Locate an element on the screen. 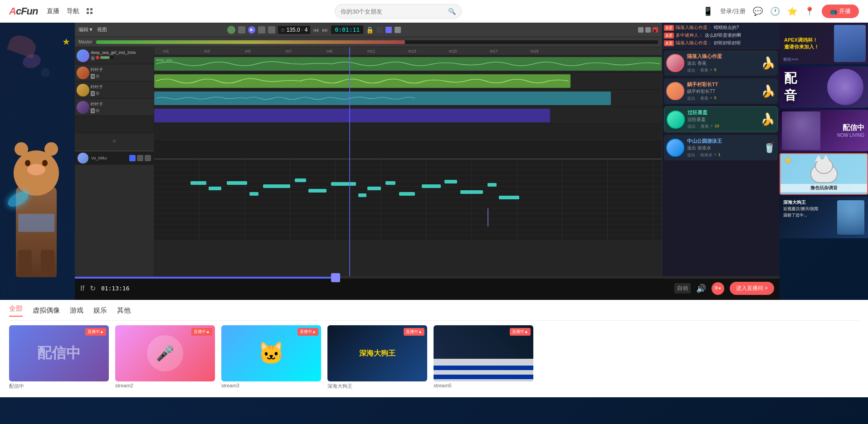  add-track-icon: + is located at coordinates (114, 141).